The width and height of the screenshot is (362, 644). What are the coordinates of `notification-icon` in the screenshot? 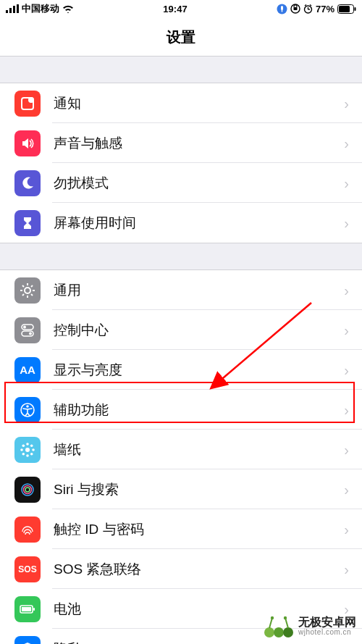 It's located at (28, 104).